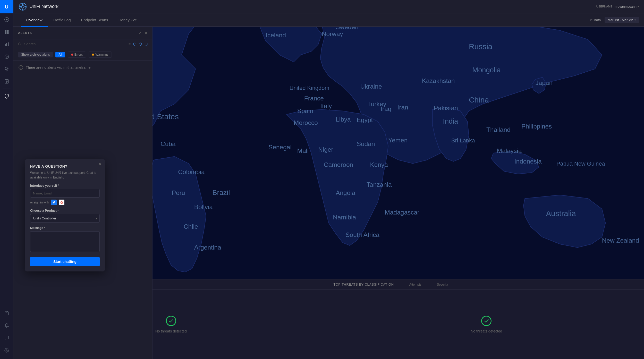 The width and height of the screenshot is (644, 359). What do you see at coordinates (204, 207) in the screenshot?
I see `label-bolivia: Bolivia` at bounding box center [204, 207].